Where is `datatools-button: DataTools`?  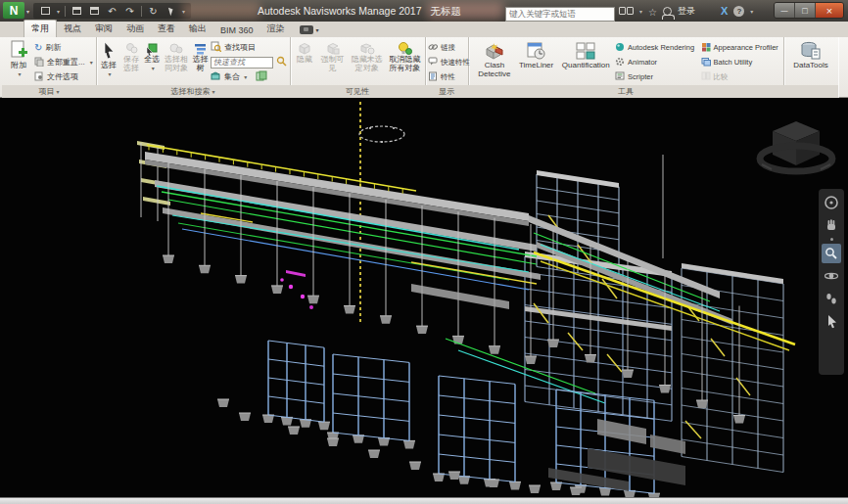 datatools-button: DataTools is located at coordinates (811, 55).